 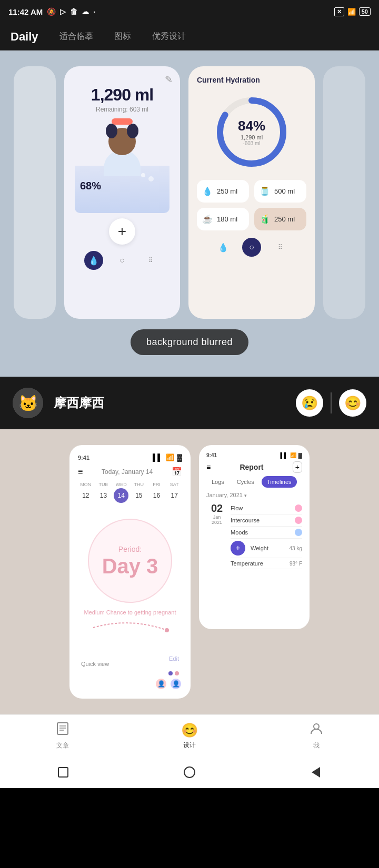 What do you see at coordinates (239, 532) in the screenshot?
I see `entry-moods-label: Moods` at bounding box center [239, 532].